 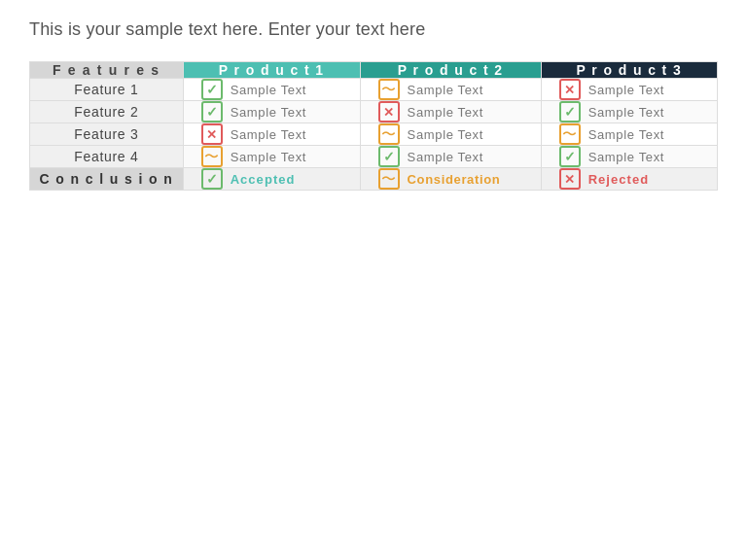 What do you see at coordinates (628, 70) in the screenshot?
I see `header-product3: P r o d u c t 3` at bounding box center [628, 70].